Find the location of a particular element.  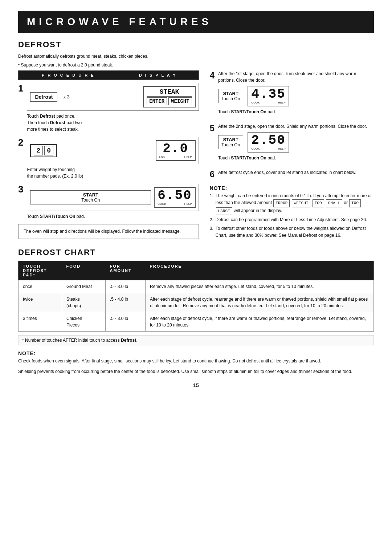

step5-lcd-val: 2.50 is located at coordinates (268, 141).